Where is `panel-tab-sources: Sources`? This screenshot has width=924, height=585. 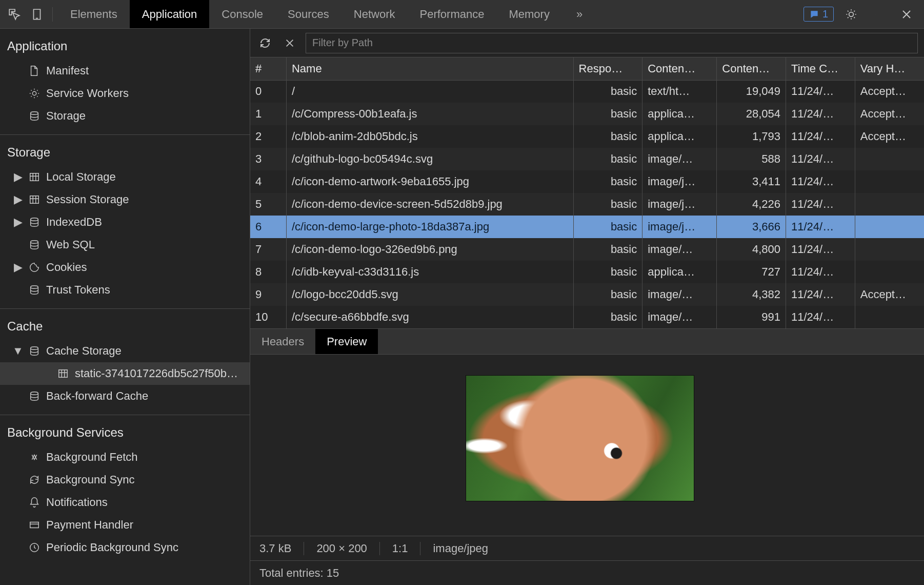 panel-tab-sources: Sources is located at coordinates (309, 14).